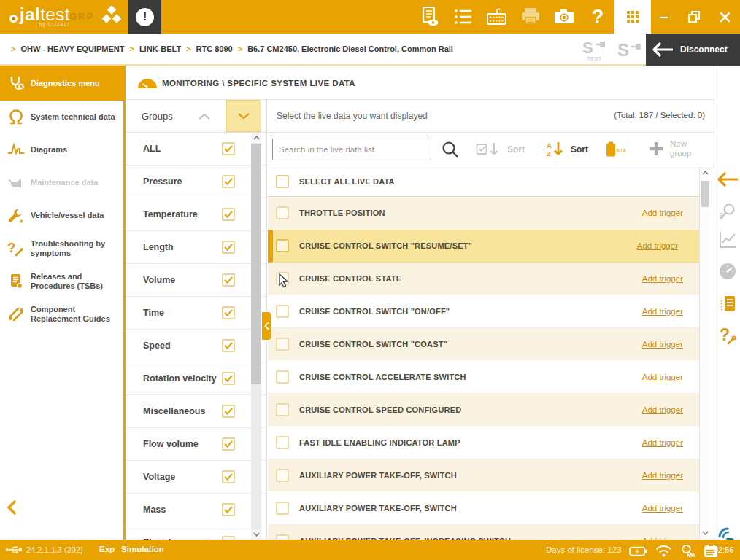 The width and height of the screenshot is (740, 560). What do you see at coordinates (693, 50) in the screenshot?
I see `disconnect-button: Disconnect` at bounding box center [693, 50].